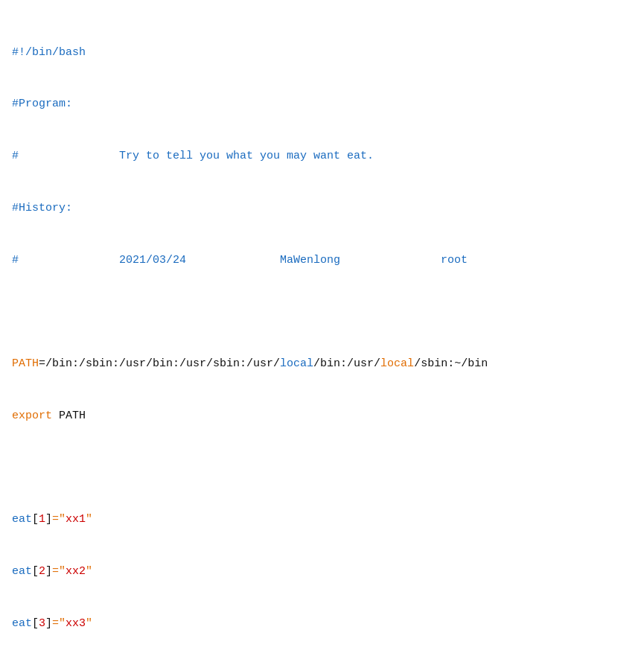 This screenshot has height=650, width=644. I want to click on eat-2: eat[2]="xx2", so click(322, 572).